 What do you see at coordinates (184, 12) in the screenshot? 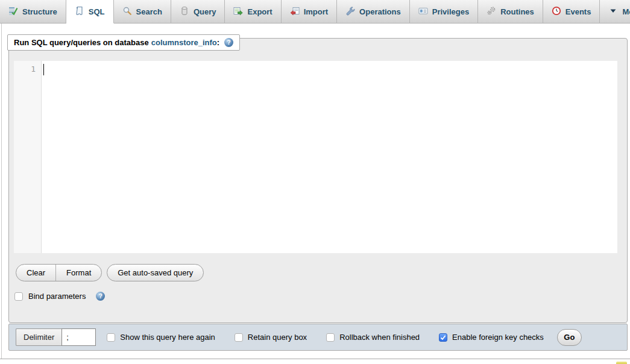
I see `query-icon` at bounding box center [184, 12].